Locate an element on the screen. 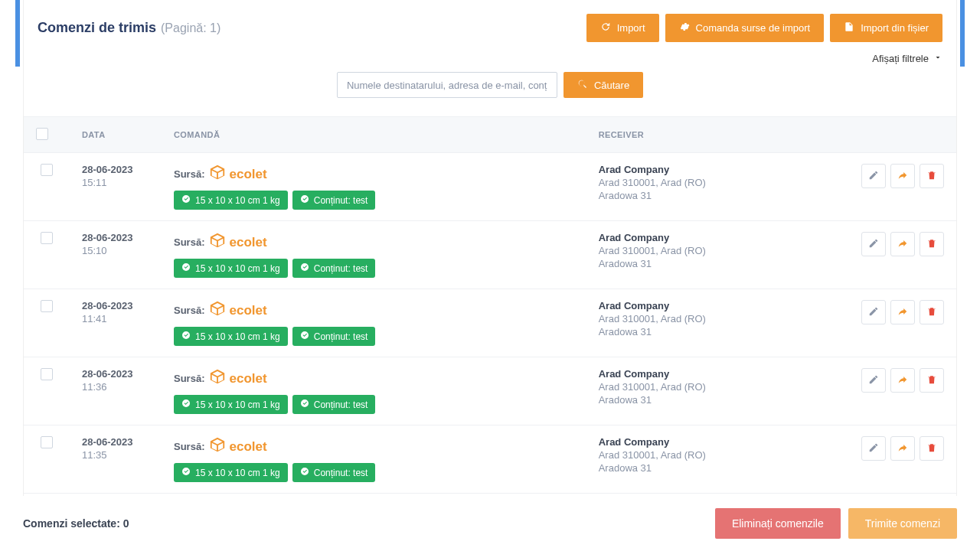  chevron-down-icon is located at coordinates (938, 58).